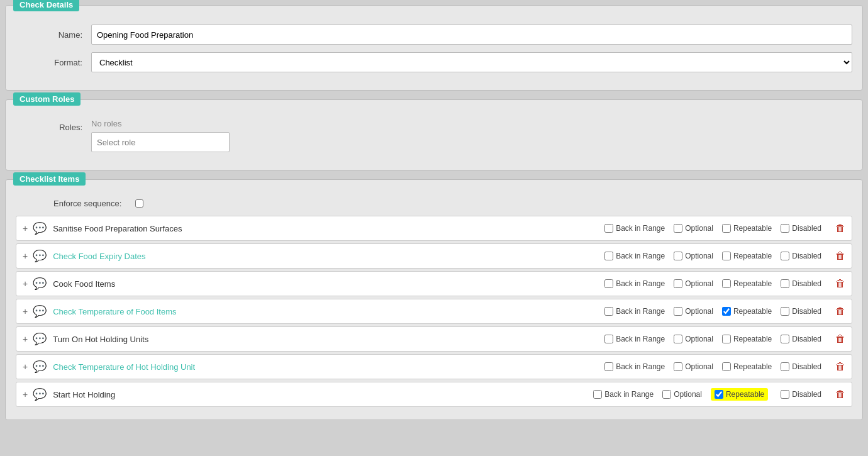 The image size is (868, 456). I want to click on checklist-item: + 💬 Check Food Expiry Dates Back in Rang…, so click(434, 256).